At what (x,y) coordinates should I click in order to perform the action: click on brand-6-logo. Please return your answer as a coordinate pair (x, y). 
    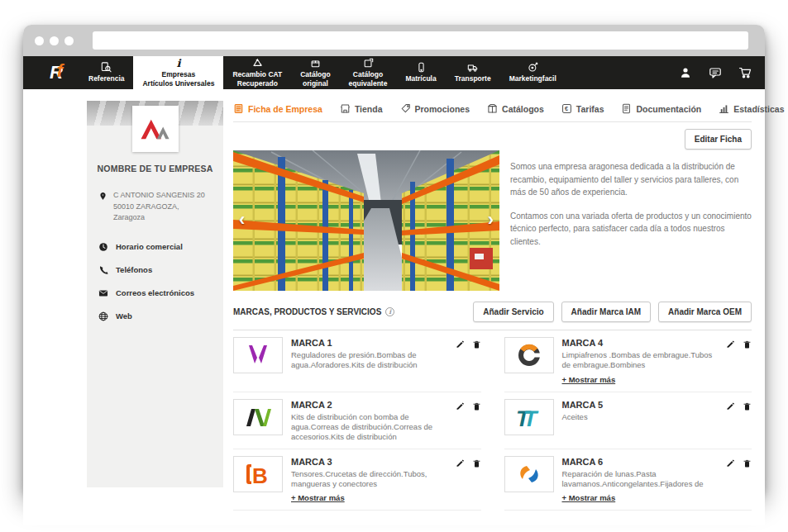
    Looking at the image, I should click on (529, 474).